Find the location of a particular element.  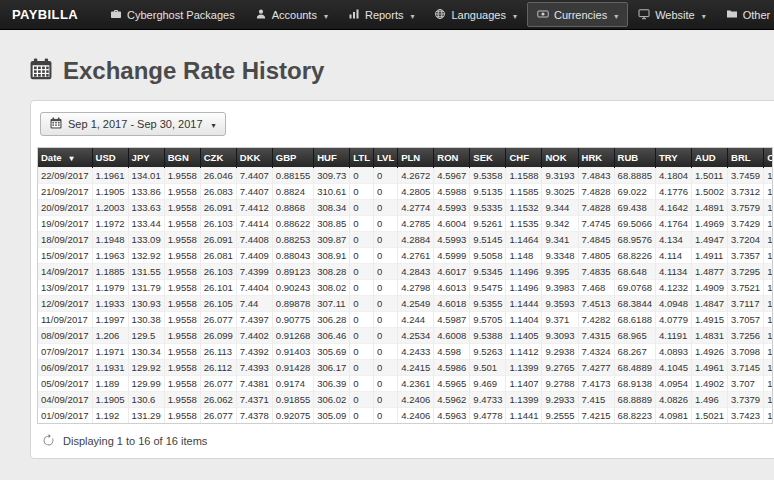

column-header-sek: SEK is located at coordinates (488, 158).